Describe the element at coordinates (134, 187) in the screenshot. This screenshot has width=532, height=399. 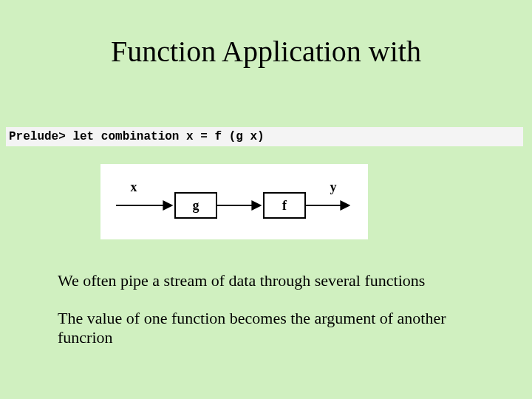
I see `diagram-input-label: x` at that location.